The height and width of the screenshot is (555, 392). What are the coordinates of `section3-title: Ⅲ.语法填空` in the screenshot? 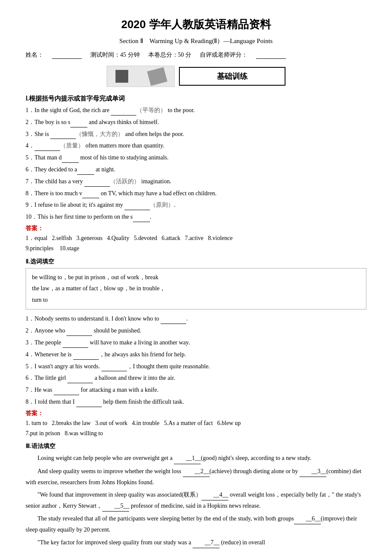 It's located at (196, 446).